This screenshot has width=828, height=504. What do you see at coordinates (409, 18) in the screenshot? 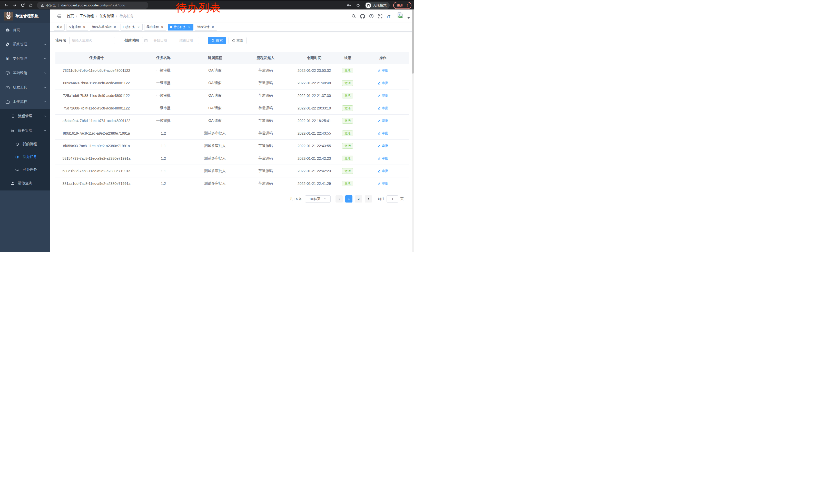
I see `avatar-caret-icon` at bounding box center [409, 18].